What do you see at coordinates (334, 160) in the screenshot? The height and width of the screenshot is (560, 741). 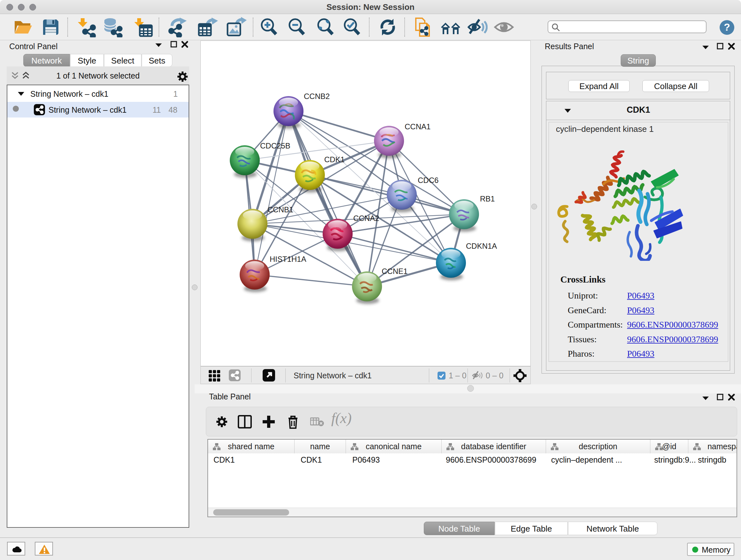 I see `svg-text: CDK1` at bounding box center [334, 160].